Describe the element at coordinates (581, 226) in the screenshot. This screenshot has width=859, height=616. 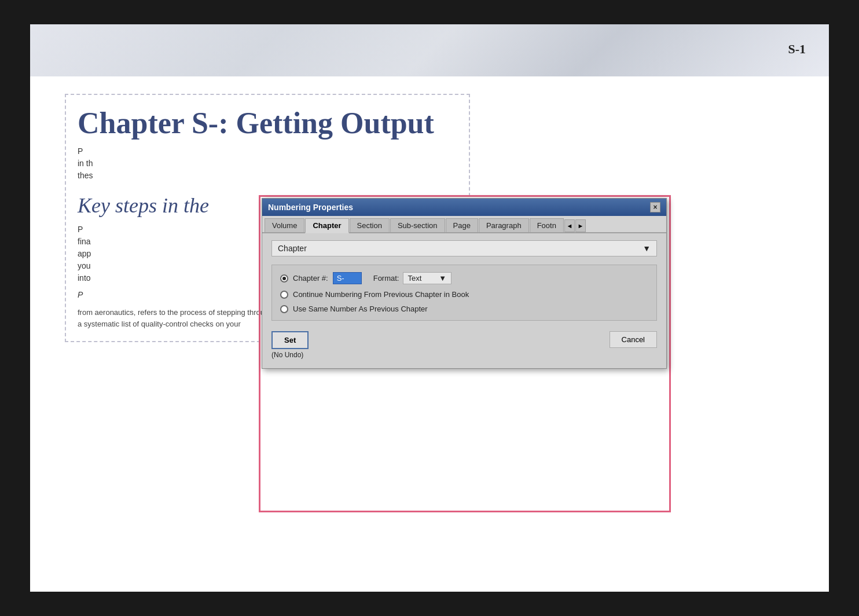
I see `tab-scroll-right: ►` at that location.